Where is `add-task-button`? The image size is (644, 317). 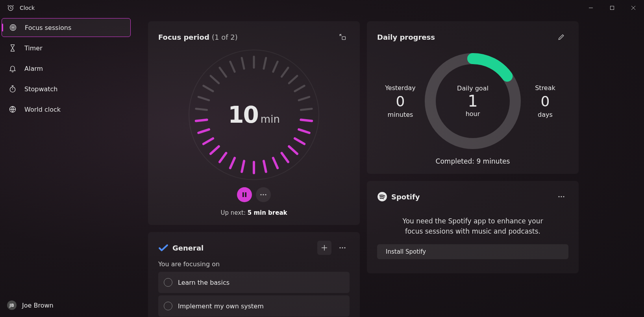
add-task-button is located at coordinates (324, 248).